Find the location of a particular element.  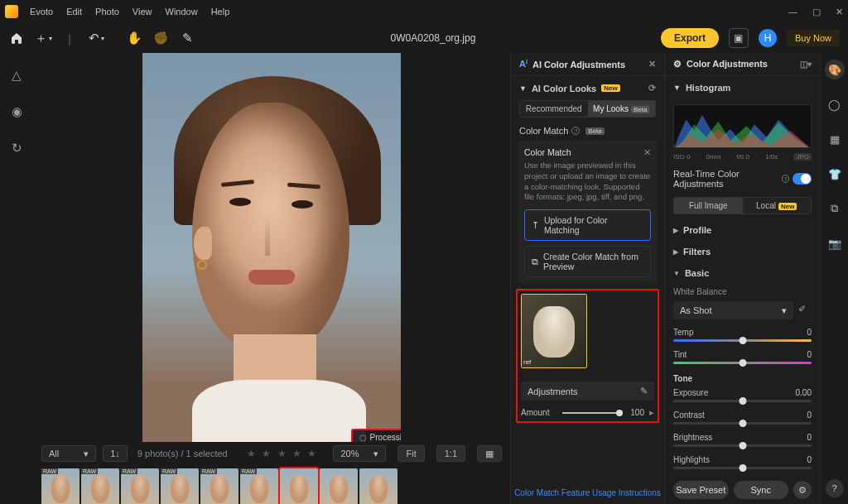

close-color-match-icon: ✕ is located at coordinates (648, 152).